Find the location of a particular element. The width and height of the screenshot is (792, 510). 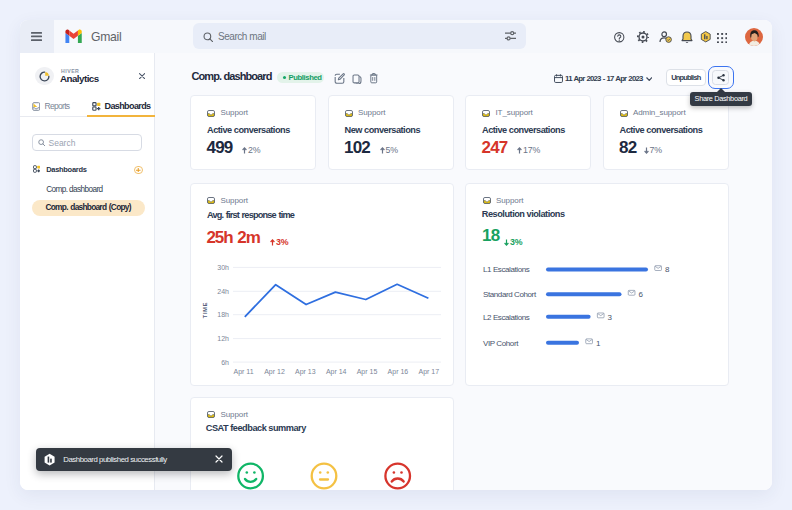

svg-text: TIME is located at coordinates (205, 310).